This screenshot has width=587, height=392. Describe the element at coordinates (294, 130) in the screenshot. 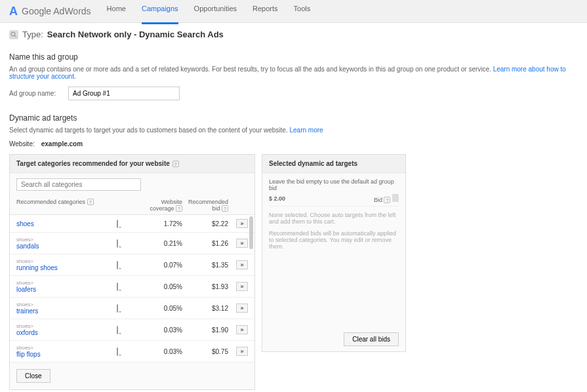

I see `section-desc: Select dynamic ad targets to target your…` at that location.